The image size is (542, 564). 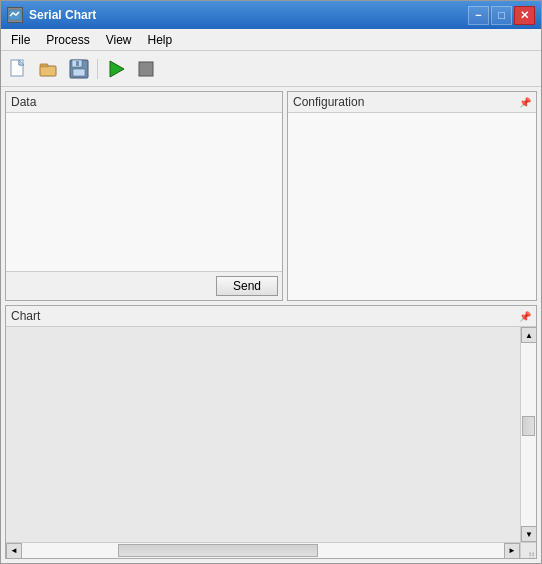 I want to click on data-panel-title: Data, so click(x=24, y=102).